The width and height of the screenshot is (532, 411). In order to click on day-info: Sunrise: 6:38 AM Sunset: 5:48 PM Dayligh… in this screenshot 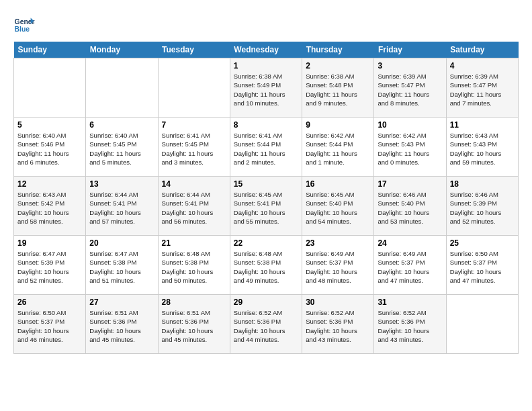, I will do `click(338, 90)`.